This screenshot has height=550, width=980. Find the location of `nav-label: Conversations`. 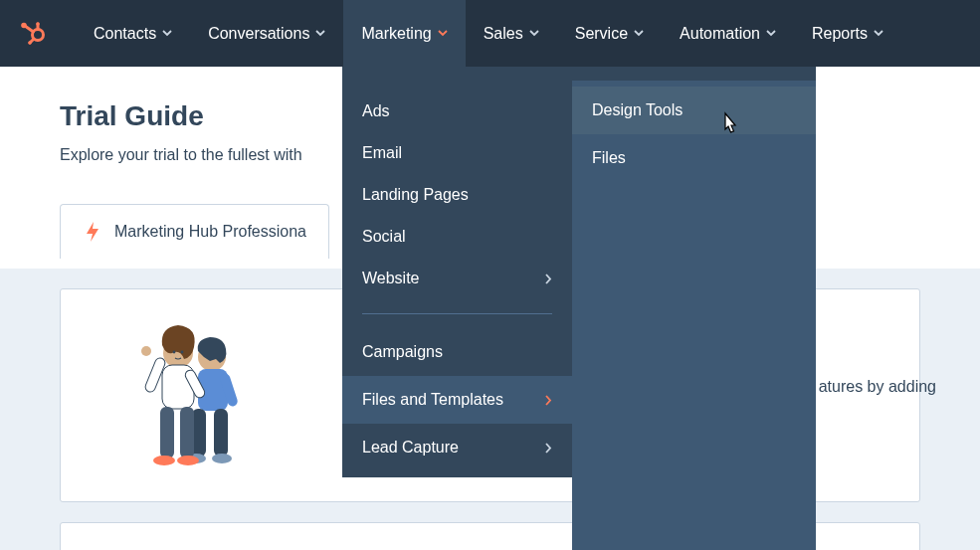

nav-label: Conversations is located at coordinates (259, 34).